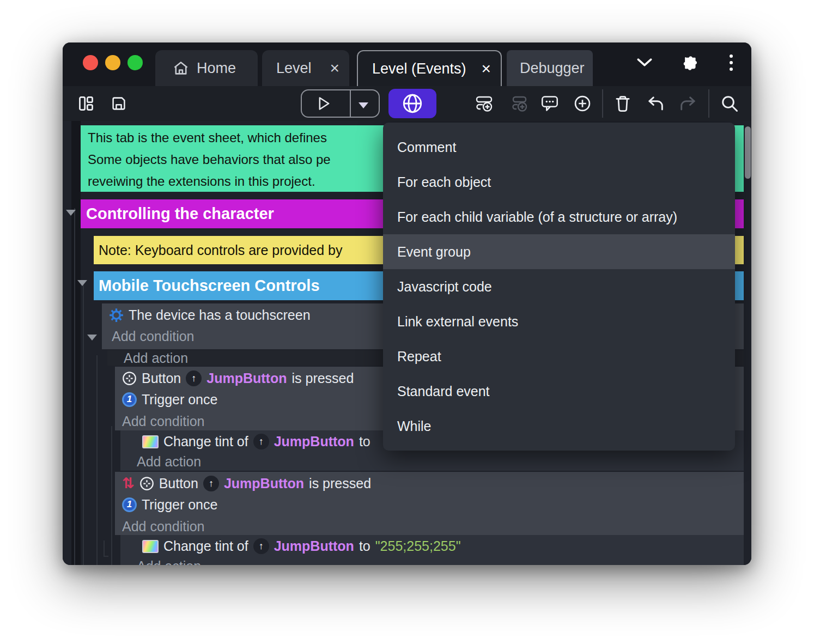 This screenshot has height=644, width=814. What do you see at coordinates (429, 505) in the screenshot?
I see `condition-row: 1 Trigger once` at bounding box center [429, 505].